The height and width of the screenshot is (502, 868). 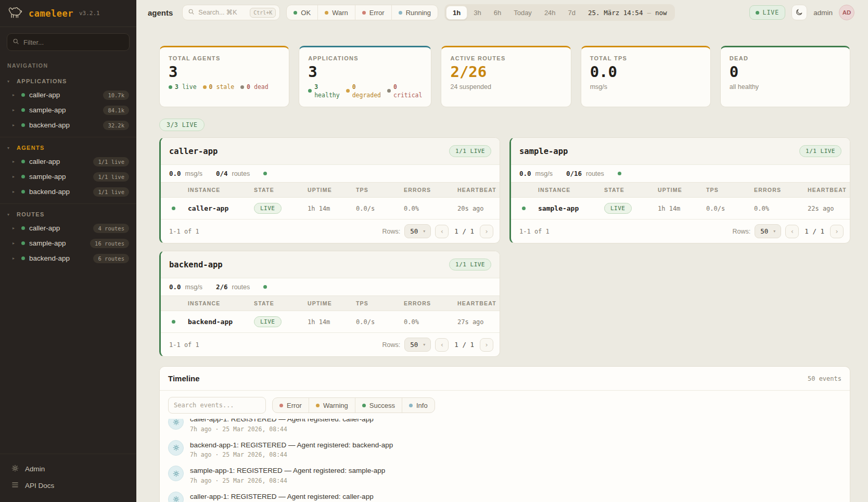 I want to click on time-range-1h: 1h, so click(x=457, y=12).